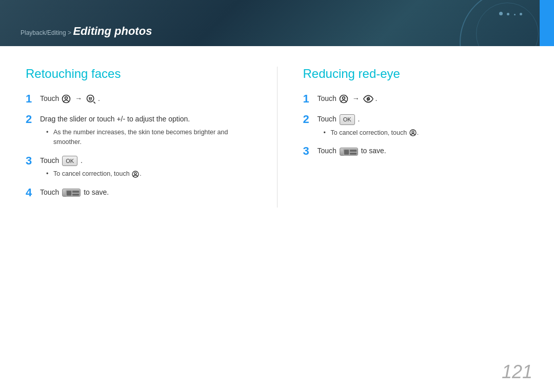 Image resolution: width=554 pixels, height=392 pixels. I want to click on circle-icon, so click(66, 99).